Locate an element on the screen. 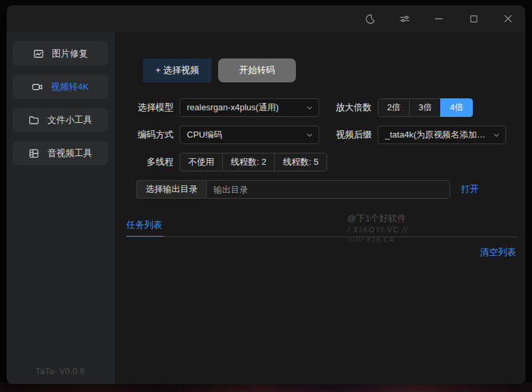  model-label: 选择模型 is located at coordinates (155, 108).